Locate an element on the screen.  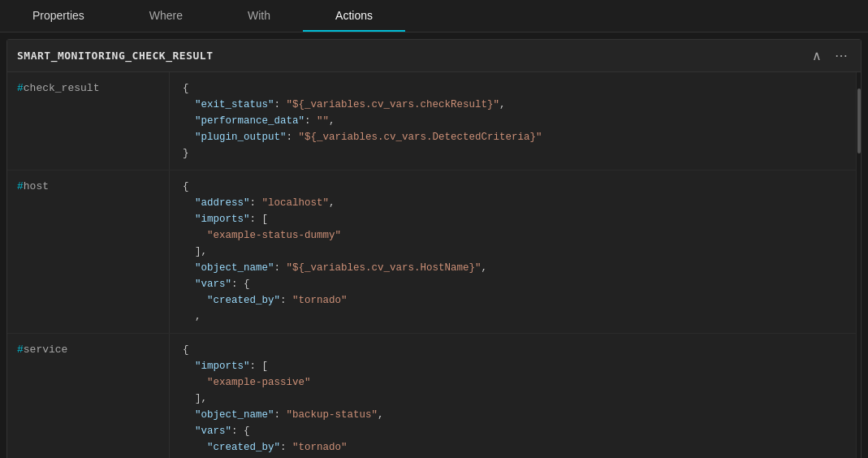
tab-bar: Properties Where With Actions is located at coordinates (434, 16).